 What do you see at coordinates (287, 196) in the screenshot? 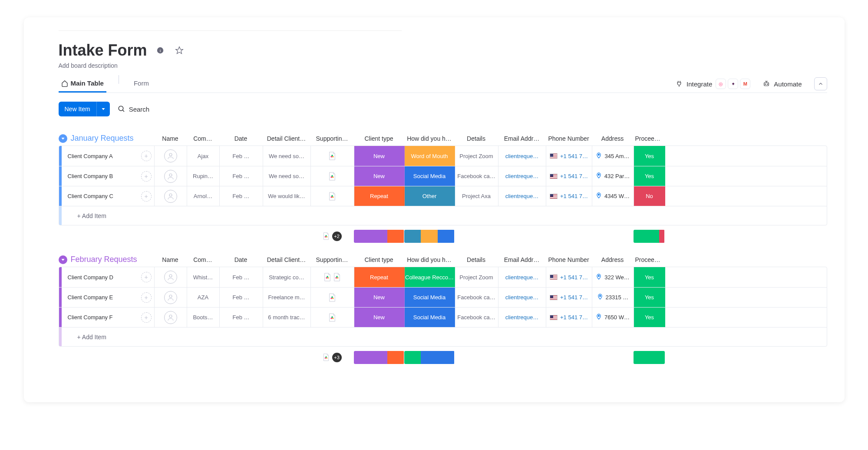
I see `detail-cell: We would lik…` at bounding box center [287, 196].